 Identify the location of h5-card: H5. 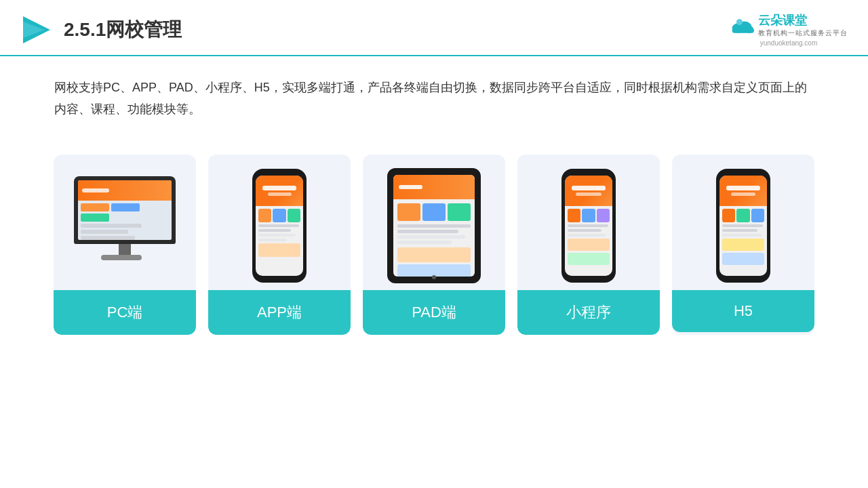
(743, 245).